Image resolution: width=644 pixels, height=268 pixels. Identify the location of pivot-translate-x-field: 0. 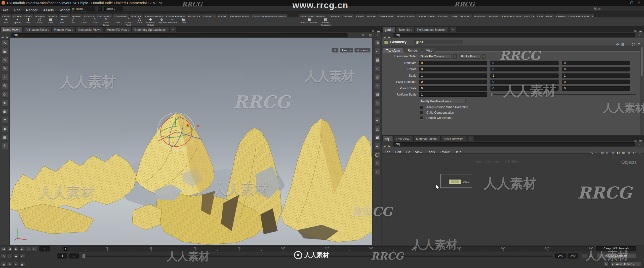
(453, 82).